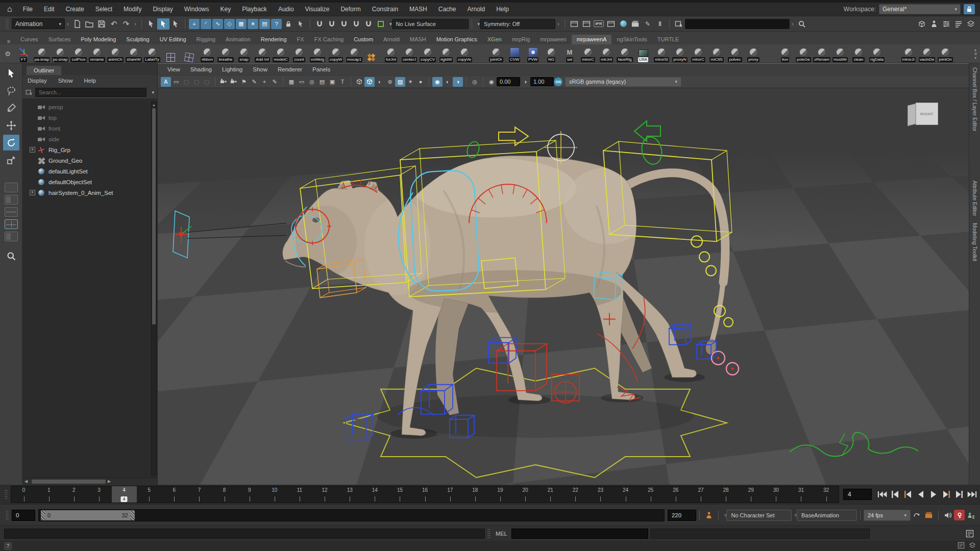 This screenshot has height=551, width=980. What do you see at coordinates (437, 82) in the screenshot?
I see `ambient-occlusion-icon: ◉` at bounding box center [437, 82].